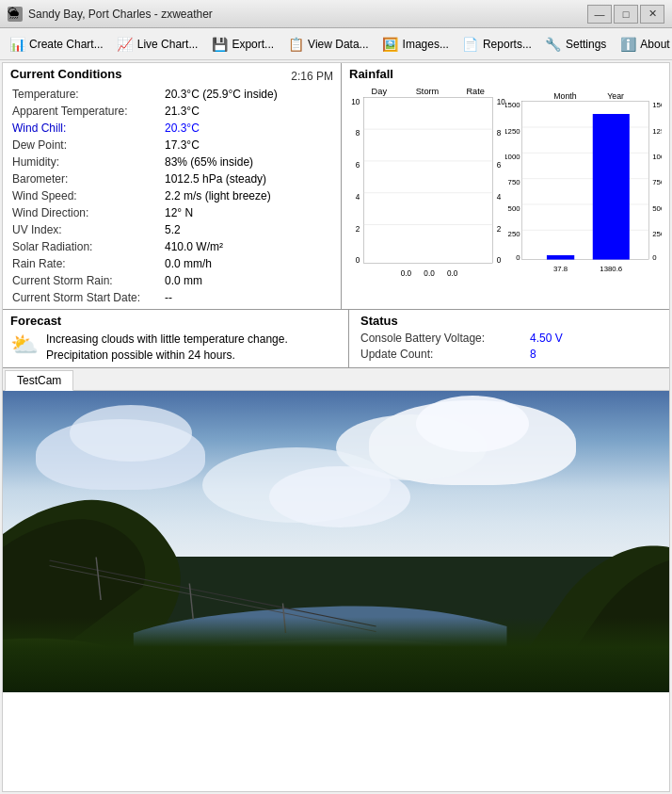  Describe the element at coordinates (336, 339) in the screenshot. I see `middle-row: Forecast ⛅ Increasing clouds with little…` at that location.